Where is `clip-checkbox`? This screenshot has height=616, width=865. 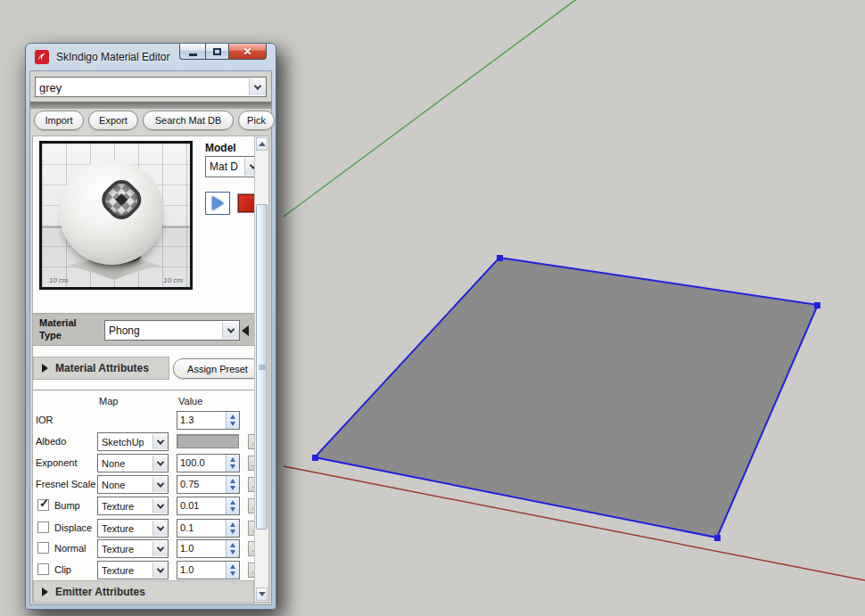
clip-checkbox is located at coordinates (43, 569).